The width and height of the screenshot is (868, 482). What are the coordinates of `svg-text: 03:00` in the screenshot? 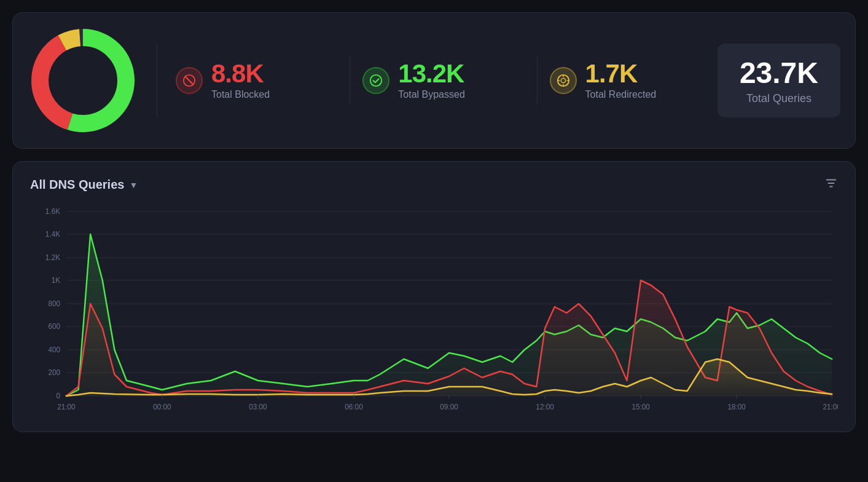 It's located at (258, 407).